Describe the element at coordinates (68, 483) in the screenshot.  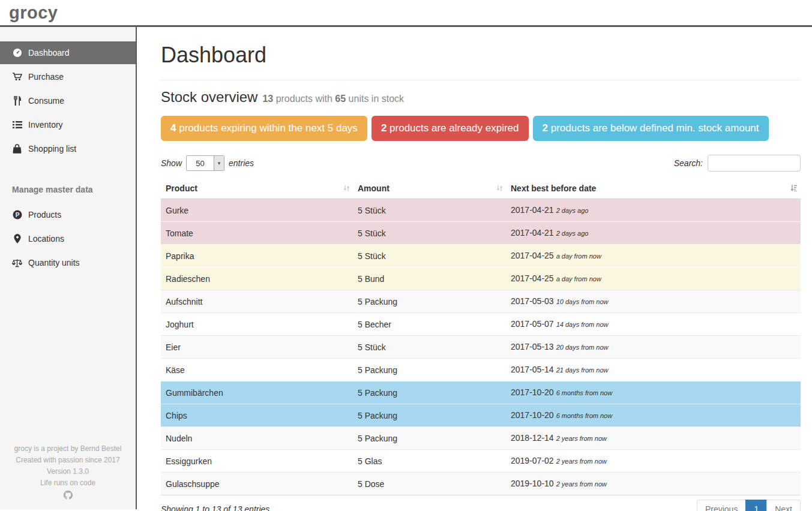
I see `footer-line: Life runs on code` at that location.